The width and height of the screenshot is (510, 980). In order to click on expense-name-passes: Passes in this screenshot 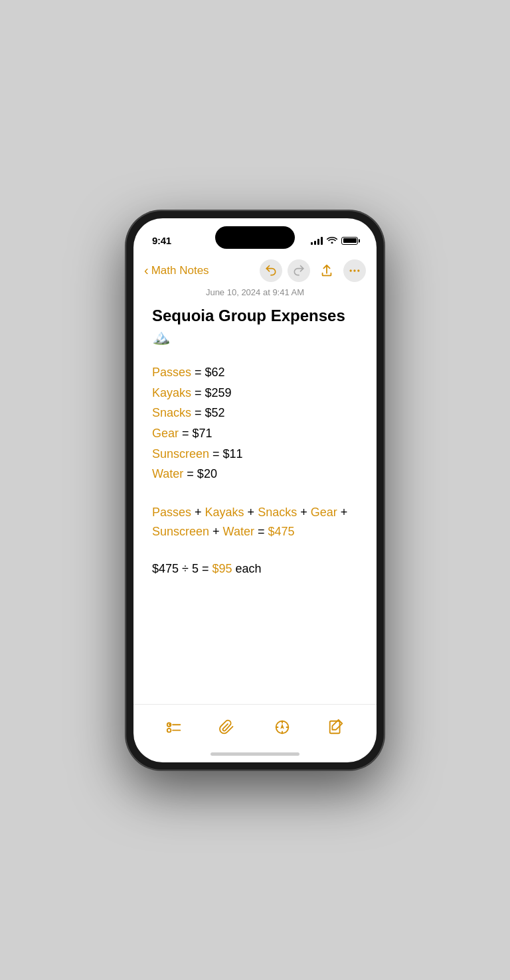, I will do `click(171, 372)`.